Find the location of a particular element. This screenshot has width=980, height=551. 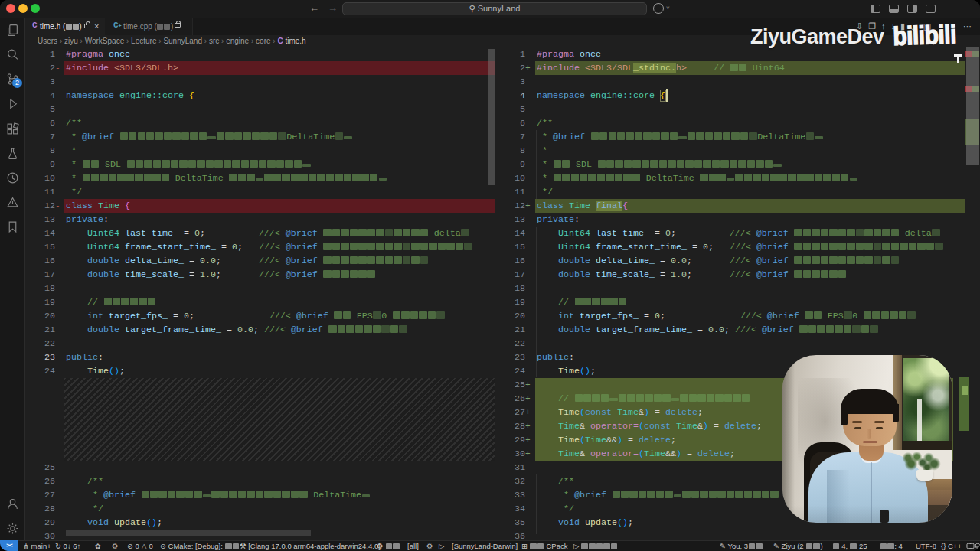

svg-text: bilibili is located at coordinates (925, 33).